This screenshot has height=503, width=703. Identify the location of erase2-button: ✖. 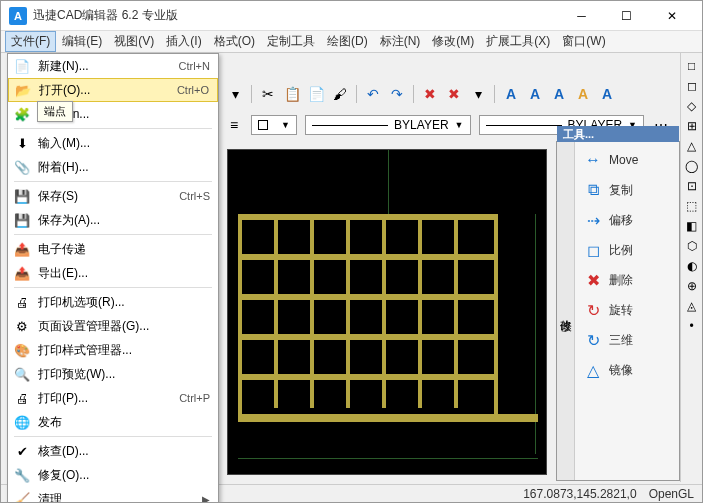
(454, 94).